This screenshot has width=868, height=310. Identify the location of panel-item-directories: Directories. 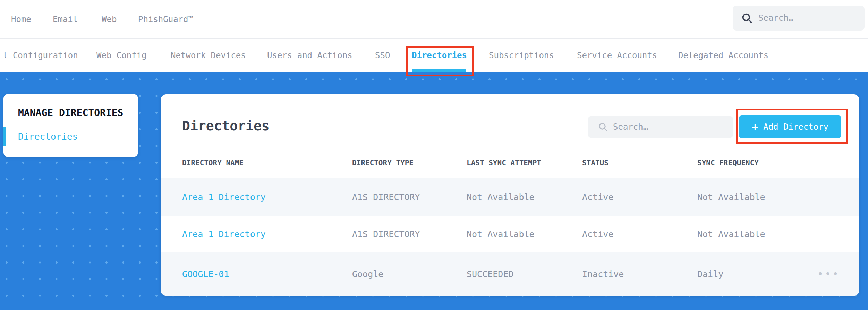
(48, 137).